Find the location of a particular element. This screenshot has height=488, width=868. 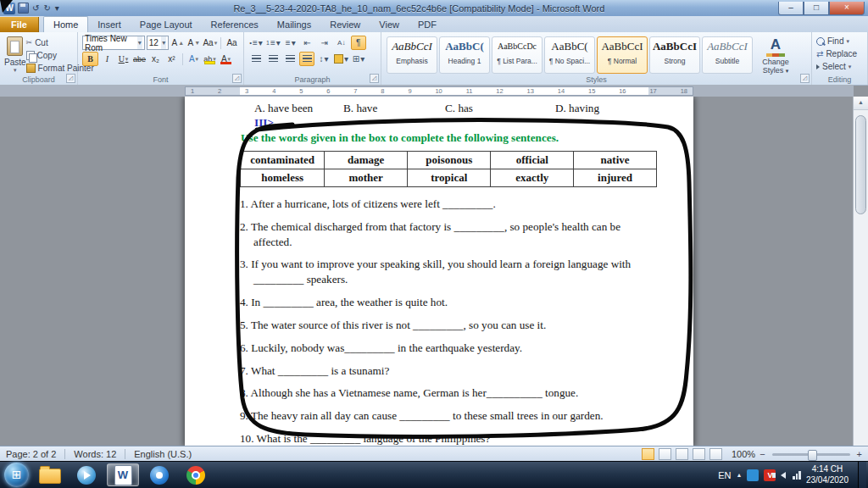

clipboard-group: Paste ▾ ✂ Cut Copy Format Painter Clipbo… is located at coordinates (39, 58).